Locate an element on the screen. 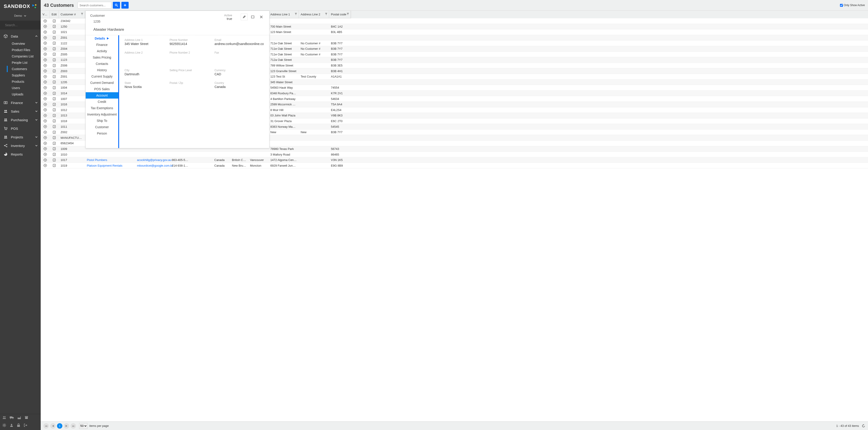 The width and height of the screenshot is (868, 430). panel-tab-current-supply: Current Supply is located at coordinates (102, 76).